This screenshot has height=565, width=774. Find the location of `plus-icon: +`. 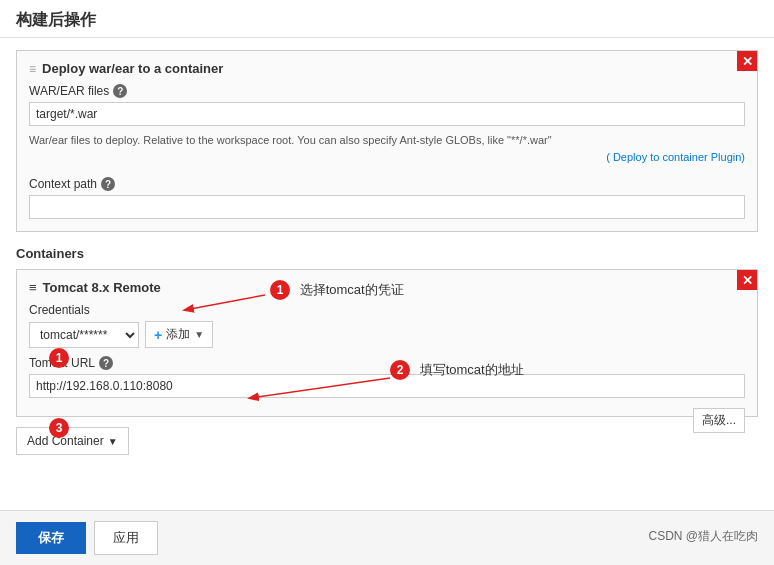

plus-icon: + is located at coordinates (158, 335).